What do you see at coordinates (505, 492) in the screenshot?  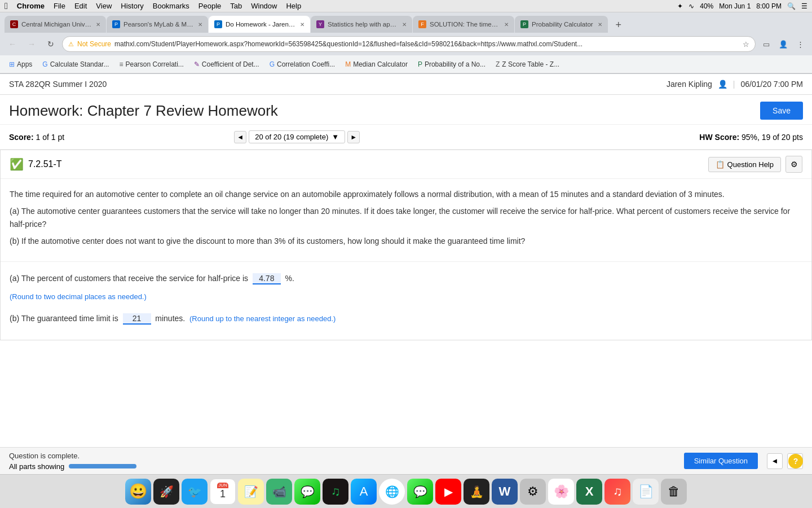 I see `dock-word: W` at bounding box center [505, 492].